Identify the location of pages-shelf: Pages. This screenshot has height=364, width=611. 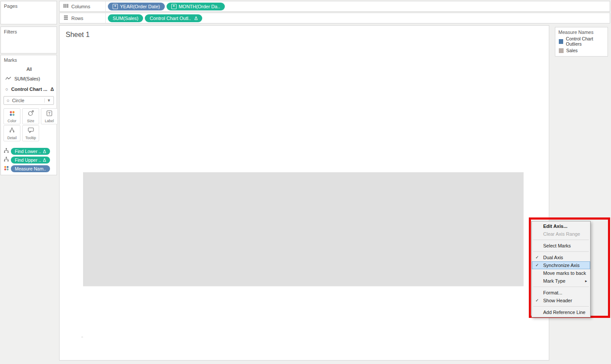
(29, 13).